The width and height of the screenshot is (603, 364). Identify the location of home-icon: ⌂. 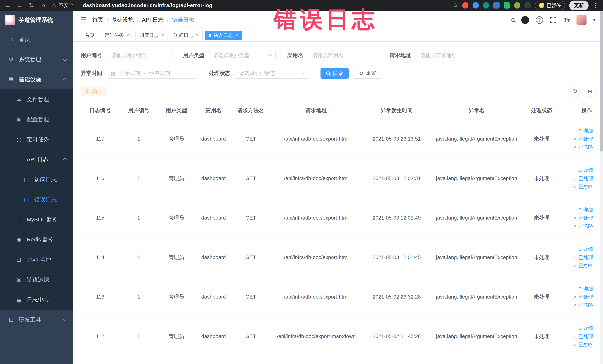
(11, 39).